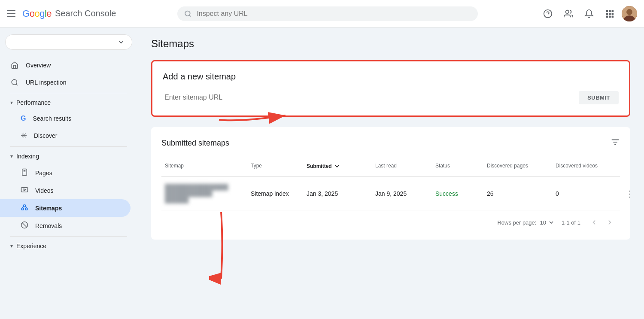 The width and height of the screenshot is (644, 319). What do you see at coordinates (337, 166) in the screenshot?
I see `col-submitted-header: Submitted` at bounding box center [337, 166].